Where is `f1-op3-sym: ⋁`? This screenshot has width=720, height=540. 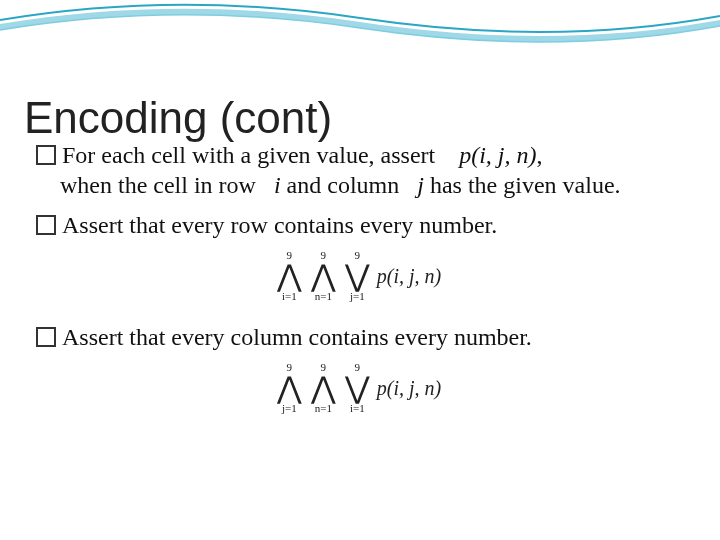
f1-op3-sym: ⋁ is located at coordinates (358, 276).